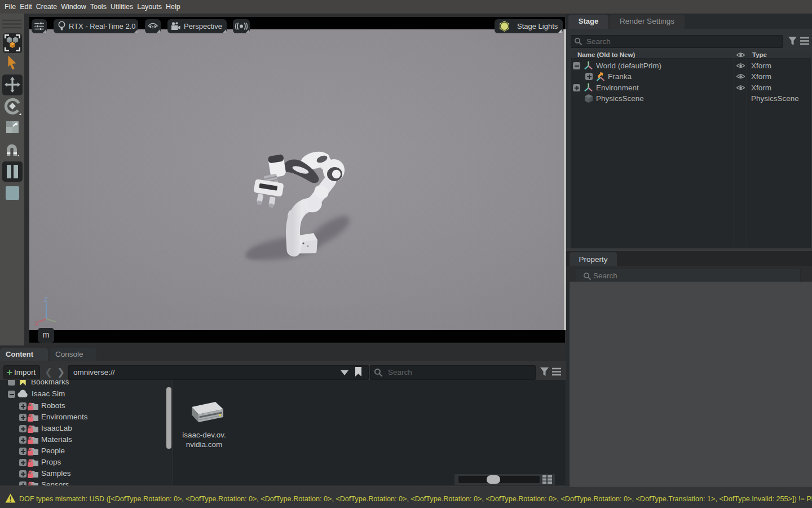  Describe the element at coordinates (46, 300) in the screenshot. I see `svg-text: Z` at that location.